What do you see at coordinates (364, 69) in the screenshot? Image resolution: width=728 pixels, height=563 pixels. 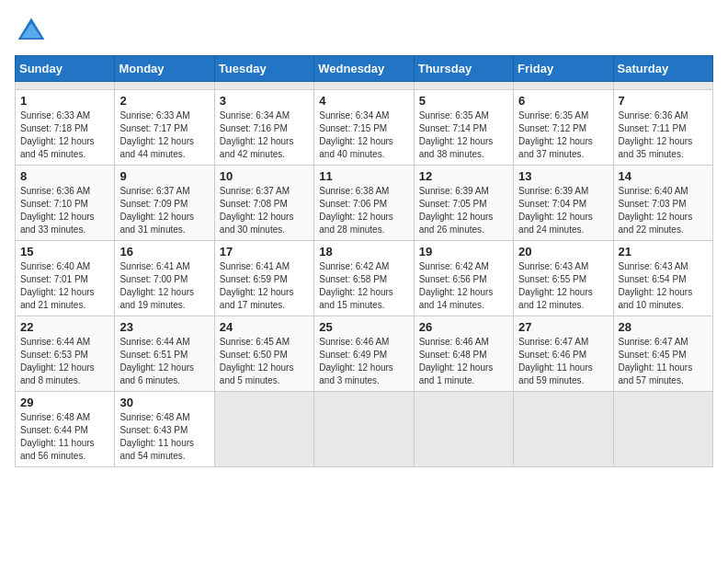 I see `header-cell-wednesday: Wednesday` at bounding box center [364, 69].